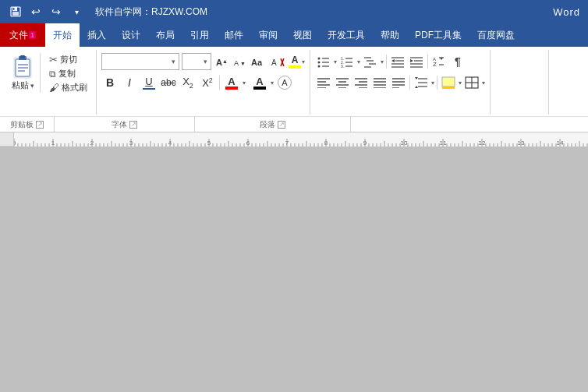  What do you see at coordinates (370, 62) in the screenshot?
I see `multilevel-button` at bounding box center [370, 62].